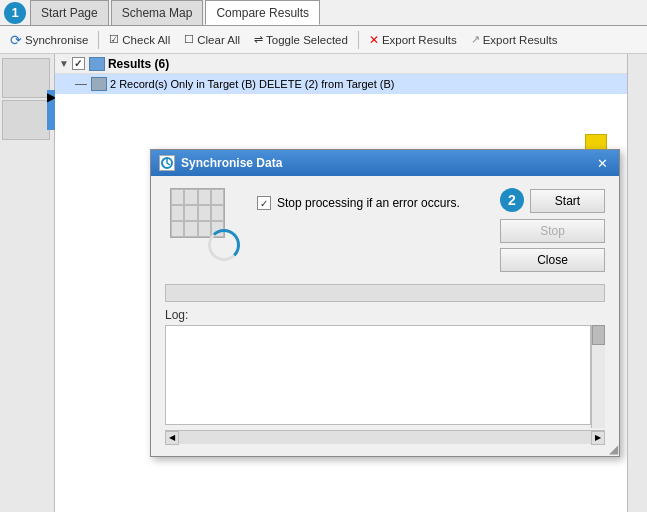  Describe the element at coordinates (568, 201) in the screenshot. I see `start-button: Start` at that location.